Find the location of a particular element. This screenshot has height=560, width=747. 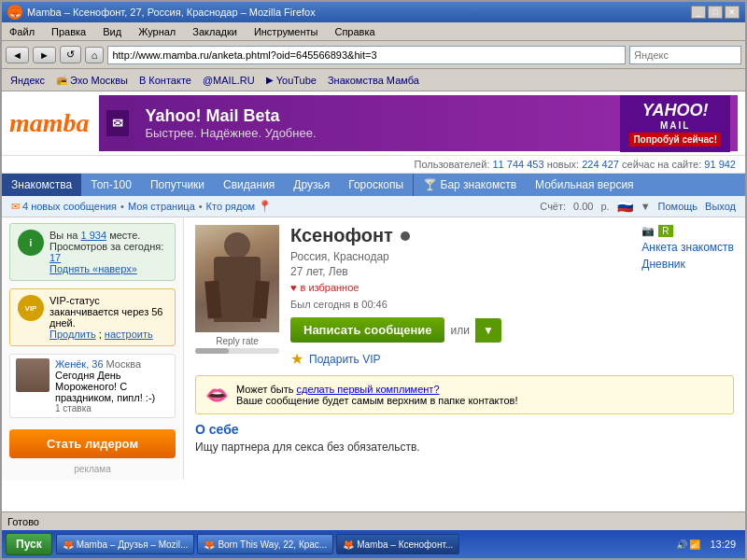

nearby-link: Кто рядом 📍 is located at coordinates (239, 206).